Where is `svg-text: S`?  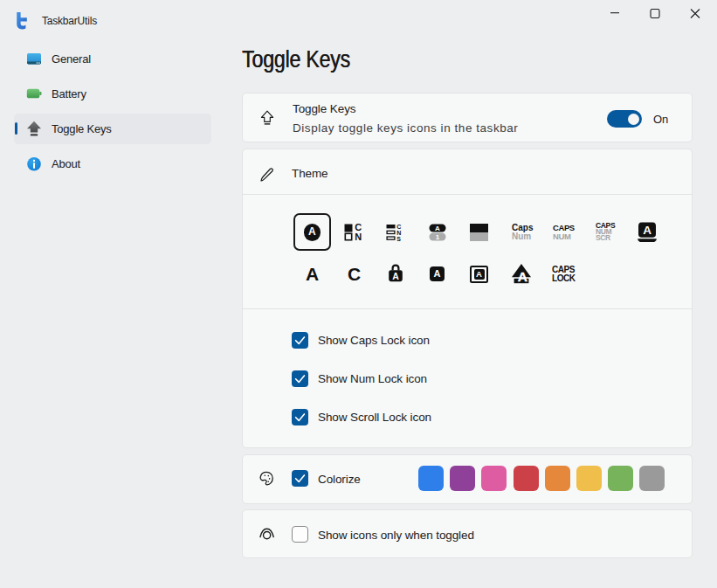
svg-text: S is located at coordinates (398, 239).